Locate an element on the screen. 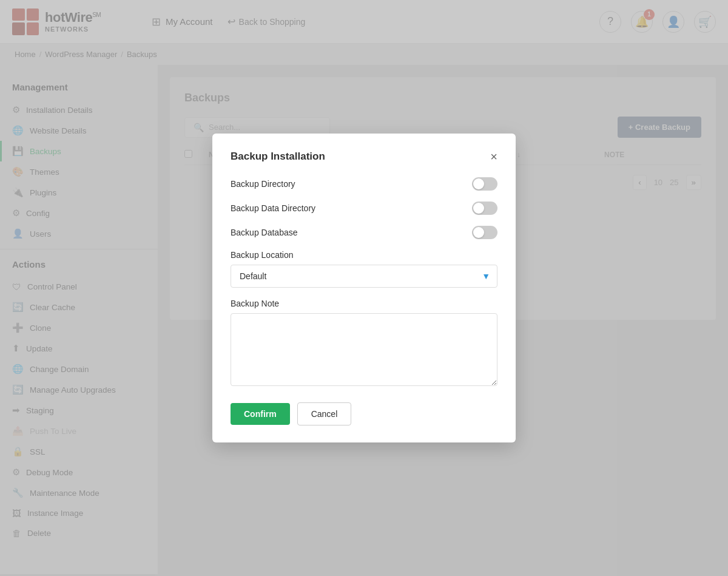 The width and height of the screenshot is (728, 576). backup-note-textarea is located at coordinates (364, 350).